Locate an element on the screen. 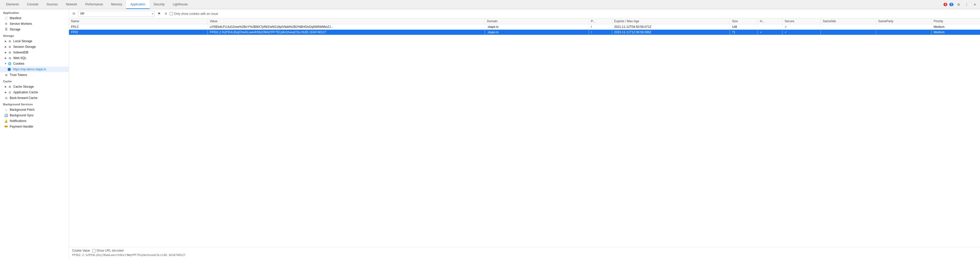 Image resolution: width=980 pixels, height=269 pixels. tab-application: Application is located at coordinates (138, 5).